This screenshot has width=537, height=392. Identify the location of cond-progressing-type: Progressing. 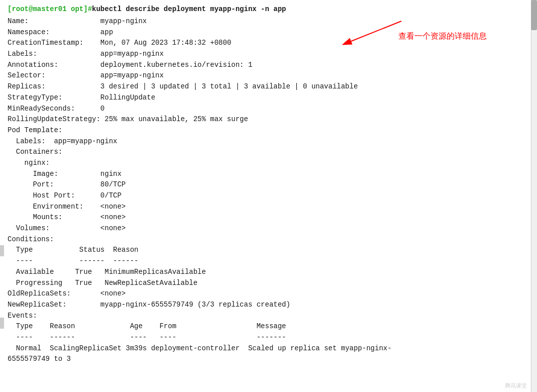
(35, 283).